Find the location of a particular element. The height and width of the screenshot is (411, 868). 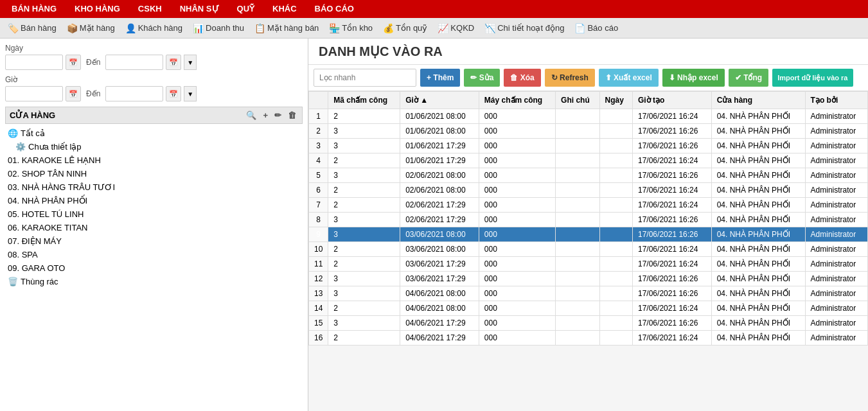

toolbar-btn-bán-hàng: 🏷️Bán hàng is located at coordinates (32, 28).